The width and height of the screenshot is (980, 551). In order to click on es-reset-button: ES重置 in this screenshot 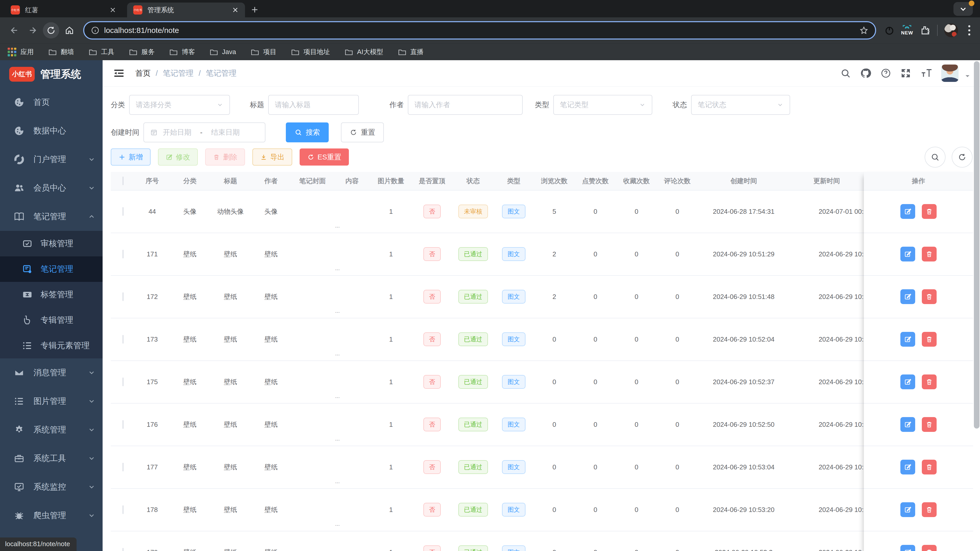, I will do `click(324, 157)`.